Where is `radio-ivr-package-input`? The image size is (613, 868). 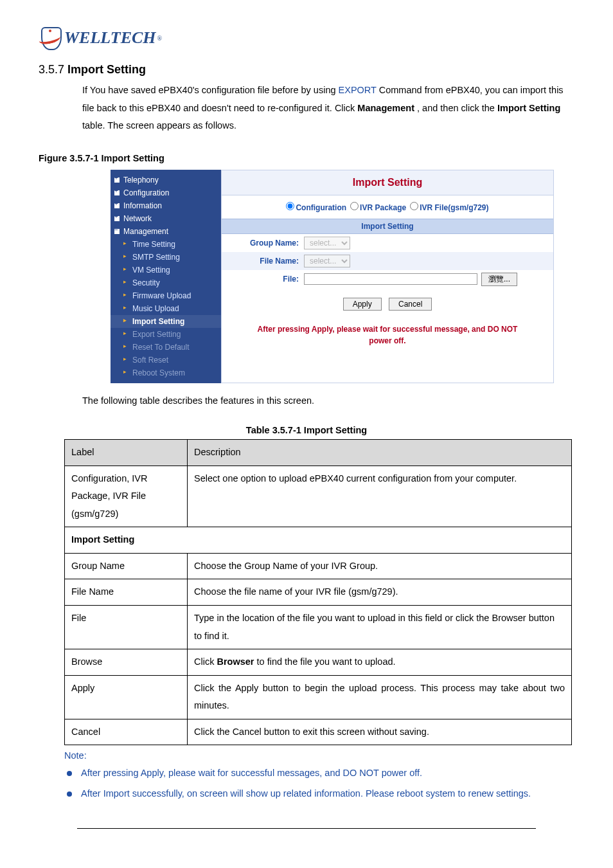 radio-ivr-package-input is located at coordinates (355, 206).